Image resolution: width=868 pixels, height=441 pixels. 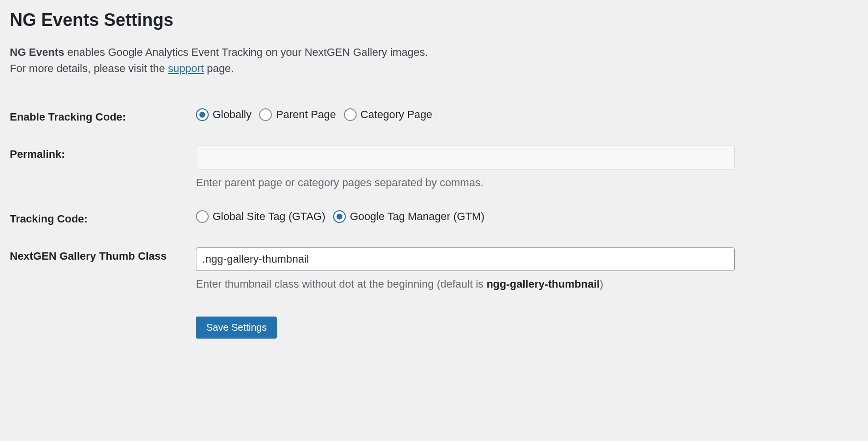 I want to click on save-button: Save Settings, so click(x=236, y=327).